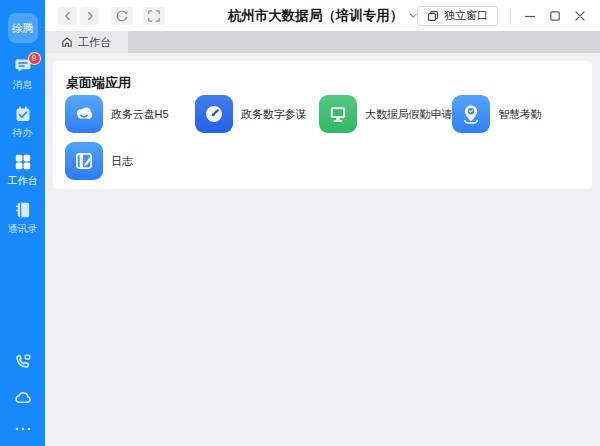  I want to click on avatar: 徐腾, so click(23, 28).